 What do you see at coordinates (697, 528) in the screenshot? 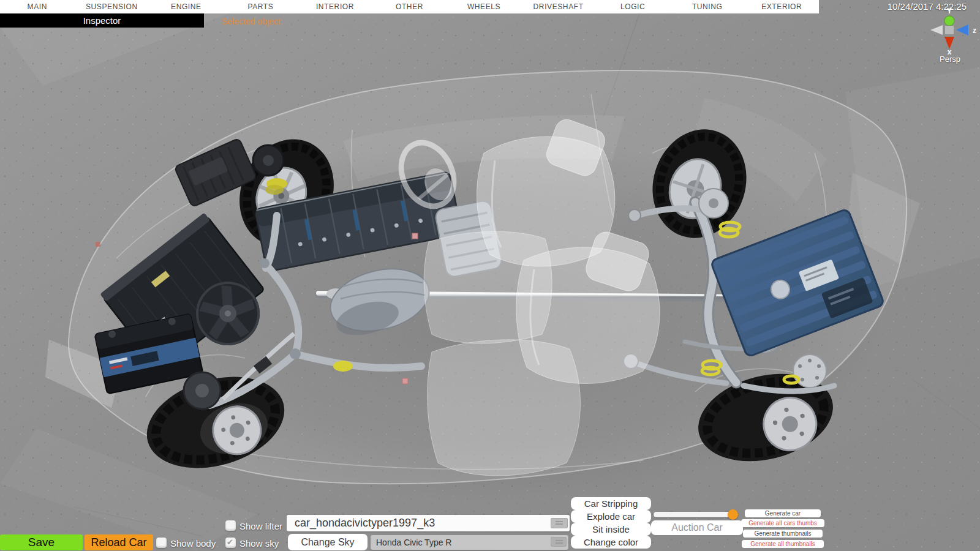
I see `auction-car-button: Auction Car` at bounding box center [697, 528].